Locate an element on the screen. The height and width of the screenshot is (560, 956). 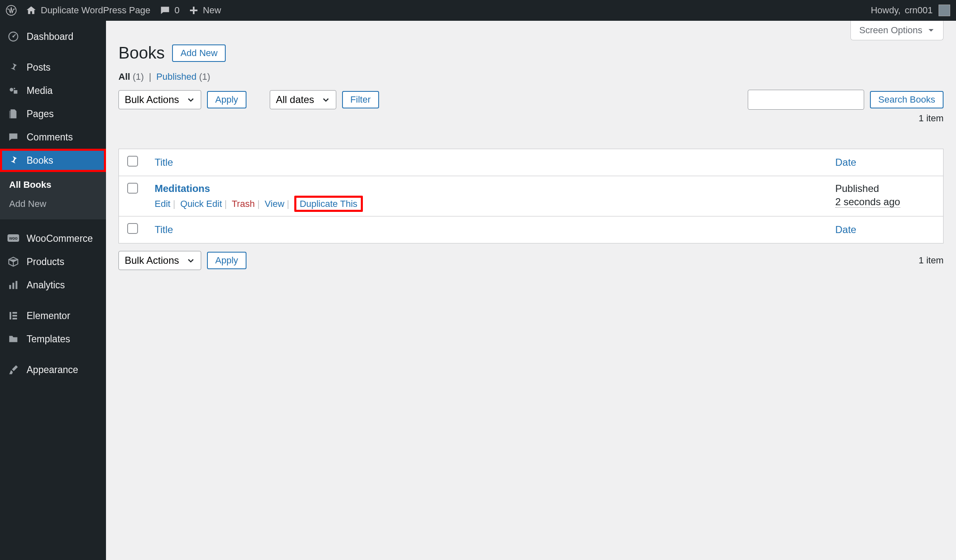
column-title: Title is located at coordinates (487, 163).